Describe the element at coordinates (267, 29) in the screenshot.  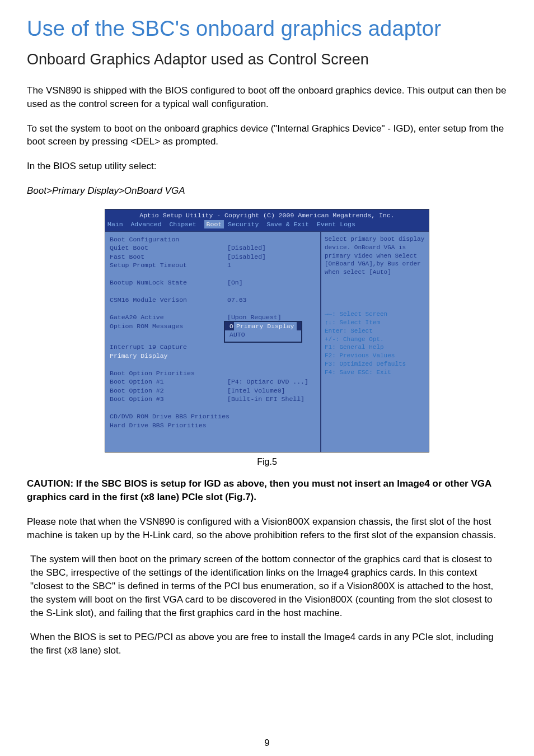
I see `page-title: Use of the SBC's onboard graphics adapto…` at that location.